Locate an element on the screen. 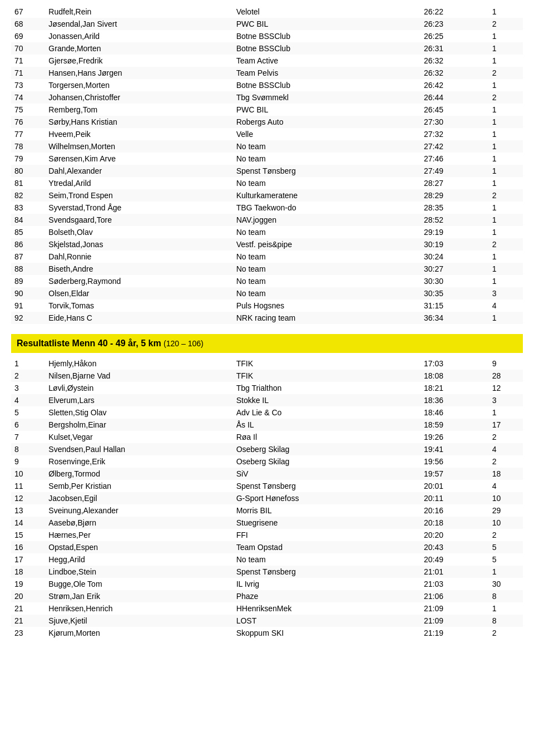 This screenshot has width=534, height=756. table-row: 83 Syverstad,Trond Åge TBG Taekwon-do 28… is located at coordinates (267, 208).